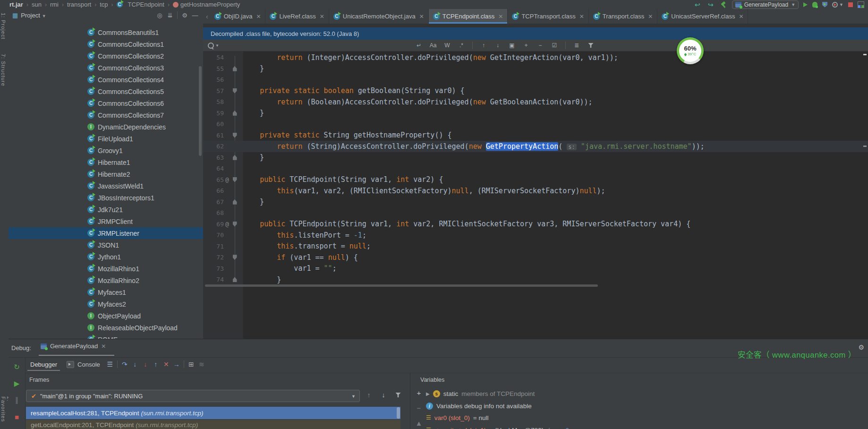 This screenshot has width=868, height=429. Describe the element at coordinates (410, 401) in the screenshot. I see `frames-variables-splitter` at that location.